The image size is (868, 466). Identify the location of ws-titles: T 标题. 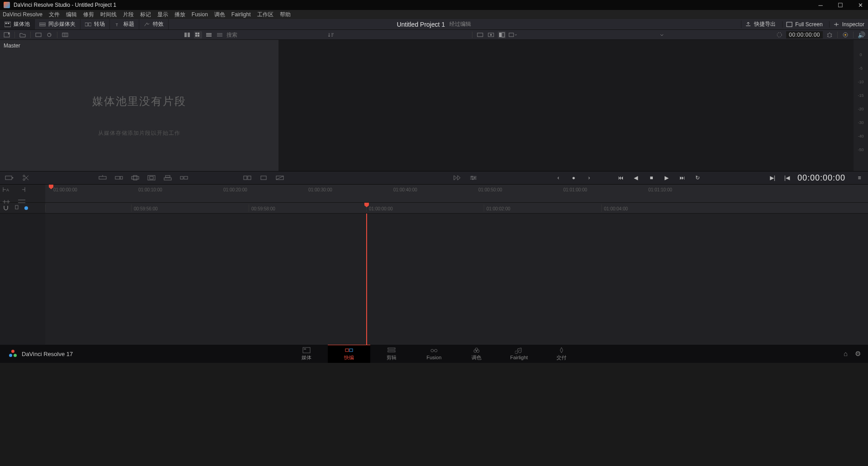
(125, 24).